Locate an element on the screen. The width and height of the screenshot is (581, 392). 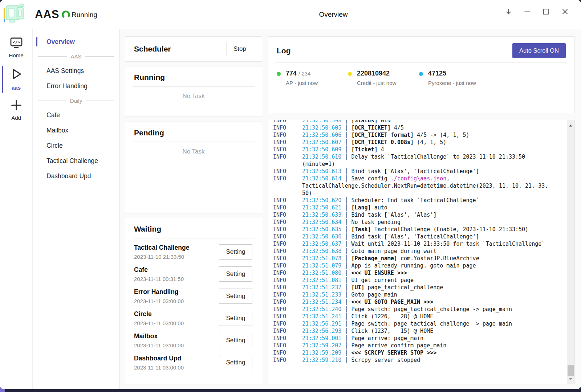
log-message: 21:32:59.210 │ Scrcpy server stopped is located at coordinates (426, 360).